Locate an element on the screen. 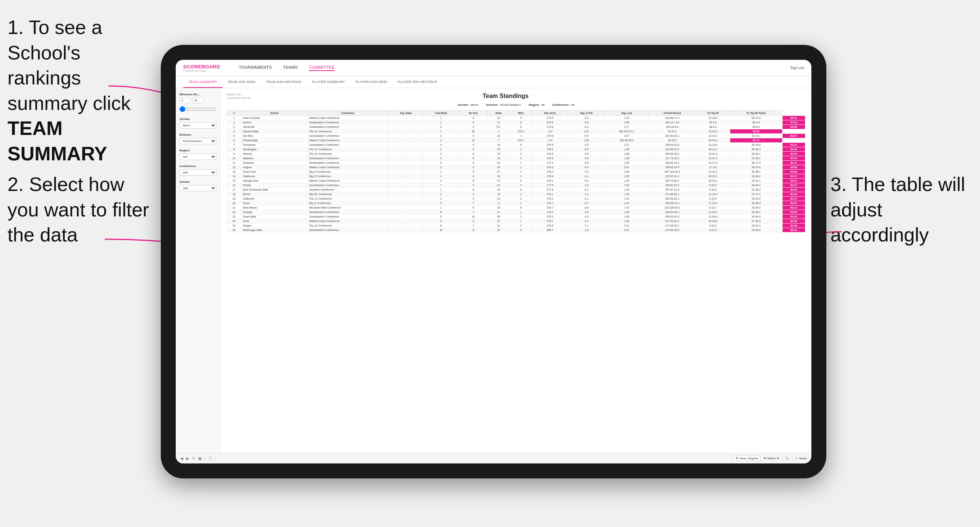 This screenshot has width=980, height=527. table-cell: 42-18-0 is located at coordinates (713, 118).